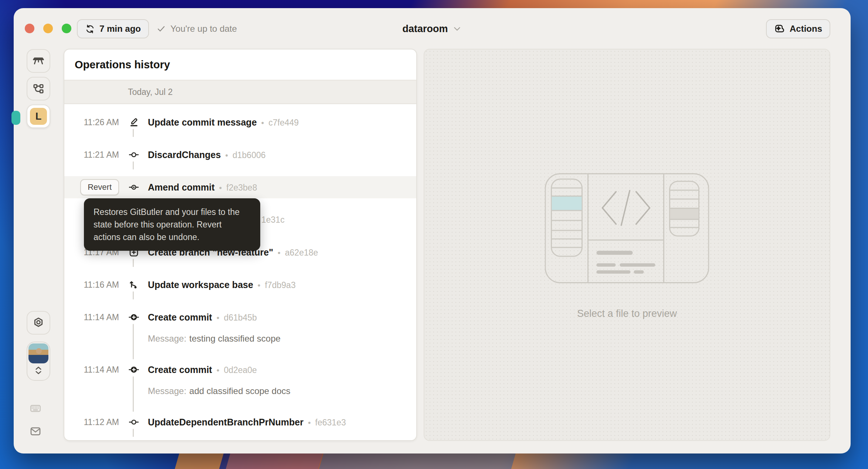 This screenshot has height=469, width=868. Describe the element at coordinates (38, 370) in the screenshot. I see `chevrons-up-down-icon` at that location.